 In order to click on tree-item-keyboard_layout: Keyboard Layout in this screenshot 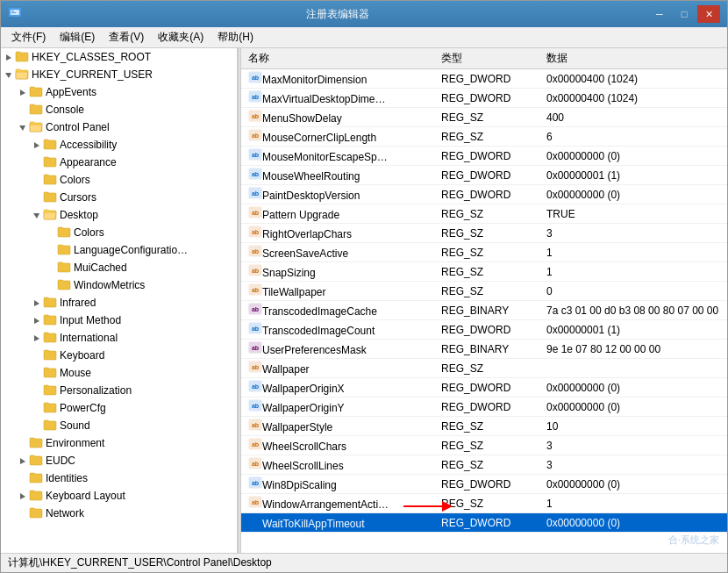, I will do `click(119, 496)`.